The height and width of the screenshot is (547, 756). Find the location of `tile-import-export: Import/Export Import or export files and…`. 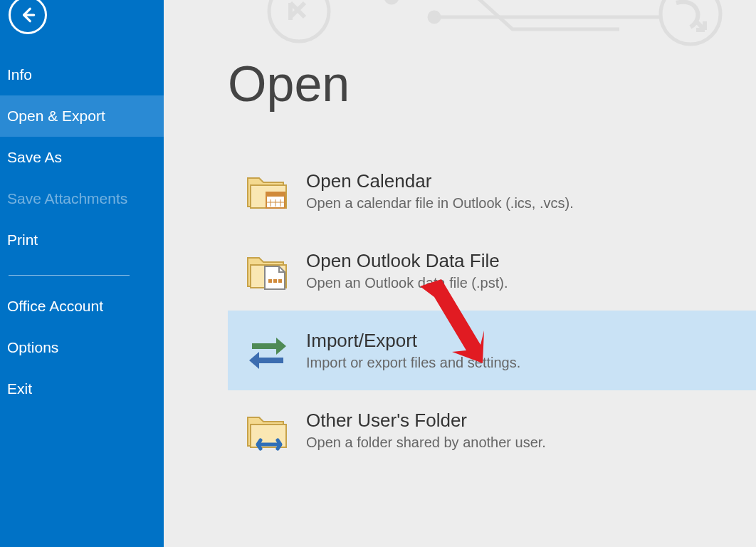

tile-import-export: Import/Export Import or export files and… is located at coordinates (492, 350).